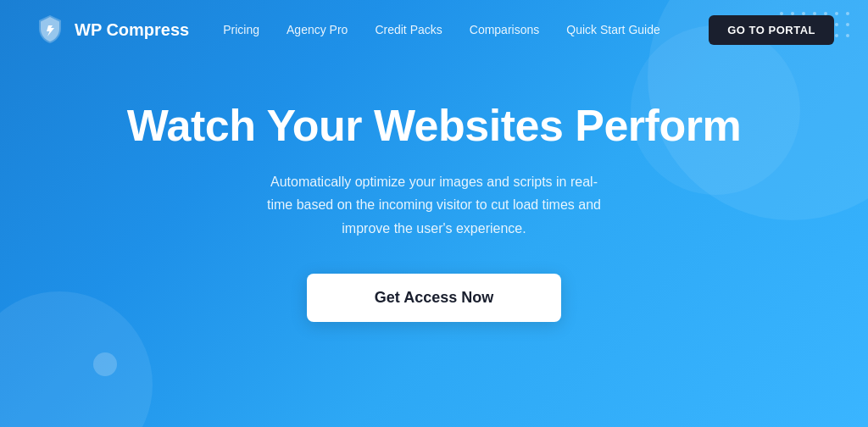 The width and height of the screenshot is (868, 427). Describe the element at coordinates (434, 30) in the screenshot. I see `navbar: WP Compress Pricing Agency Pro Credit Pa…` at that location.